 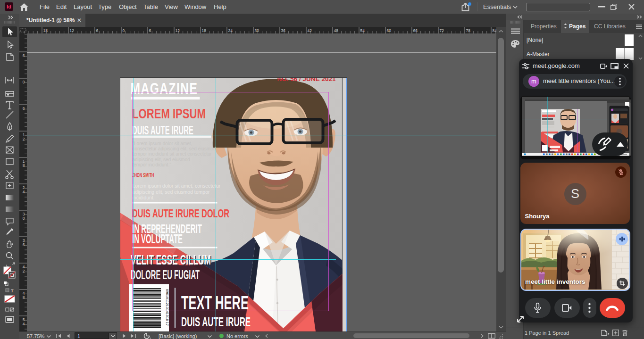 I want to click on svg-text: 78, so click(x=468, y=31).